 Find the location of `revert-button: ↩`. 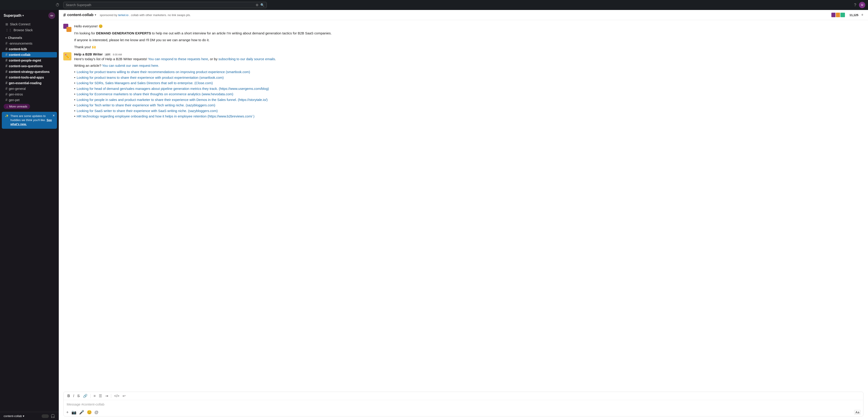

revert-button: ↩ is located at coordinates (124, 396).